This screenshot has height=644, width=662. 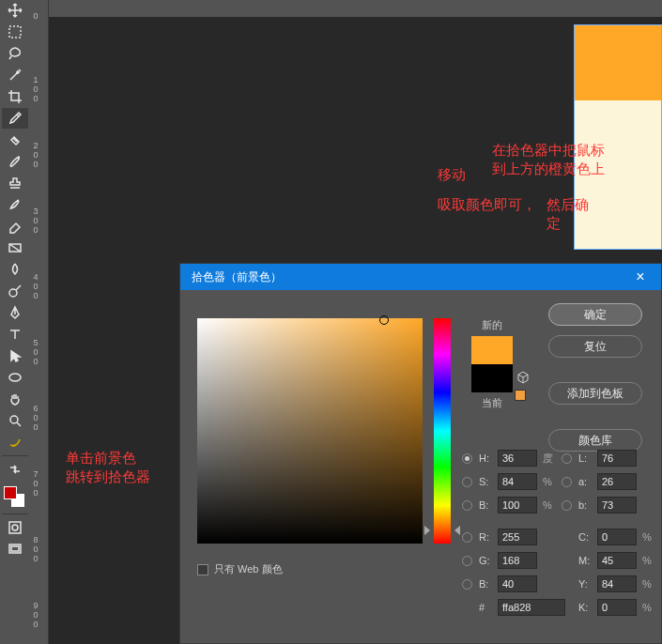 What do you see at coordinates (15, 498) in the screenshot?
I see `foreground-background-color` at bounding box center [15, 498].